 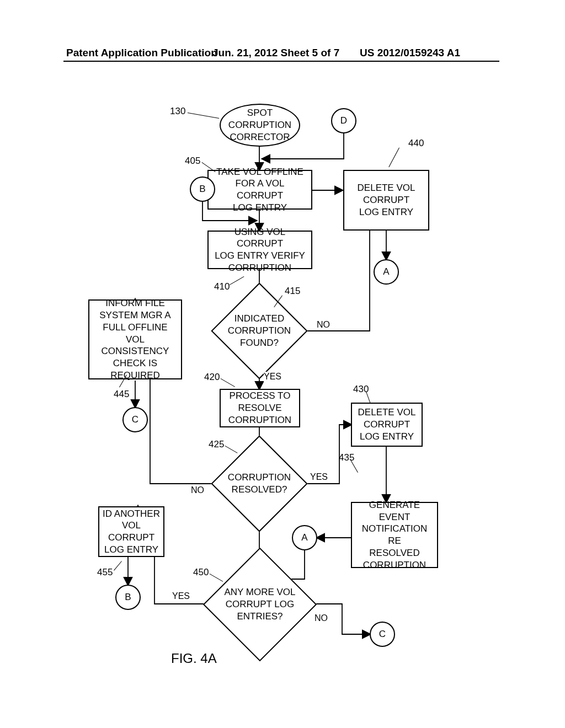 What do you see at coordinates (276, 53) in the screenshot?
I see `header-sheet: Jun. 21, 2012 Sheet 5 of 7` at bounding box center [276, 53].